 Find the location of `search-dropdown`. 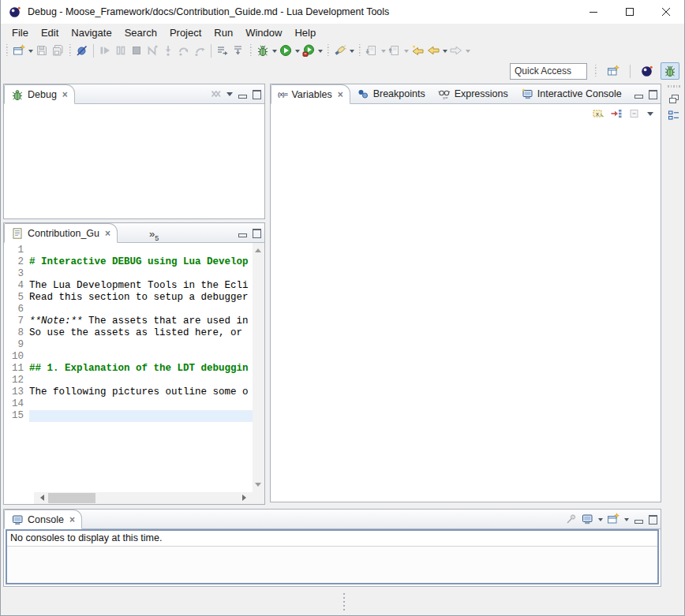

search-dropdown is located at coordinates (352, 52).